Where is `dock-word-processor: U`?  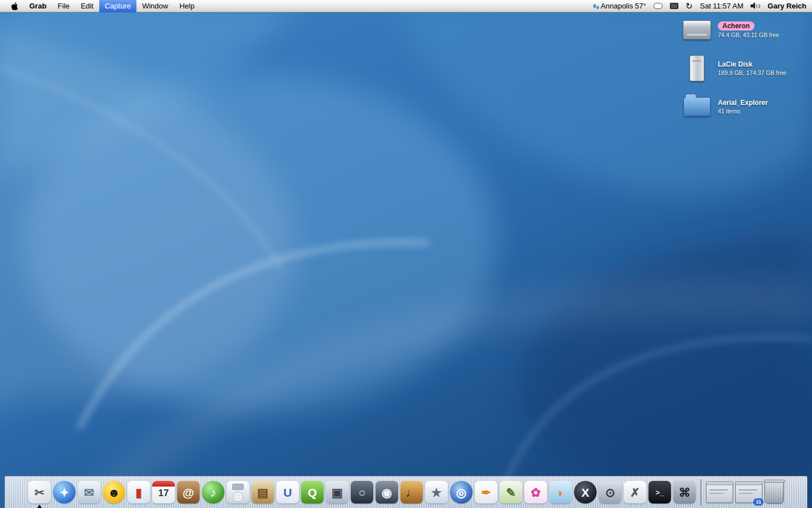
dock-word-processor: U is located at coordinates (288, 492).